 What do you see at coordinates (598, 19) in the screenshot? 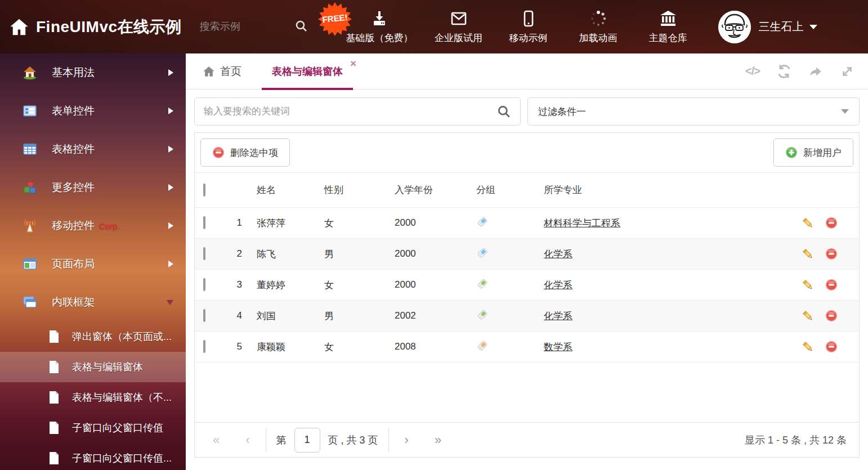
I see `spinner-icon` at bounding box center [598, 19].